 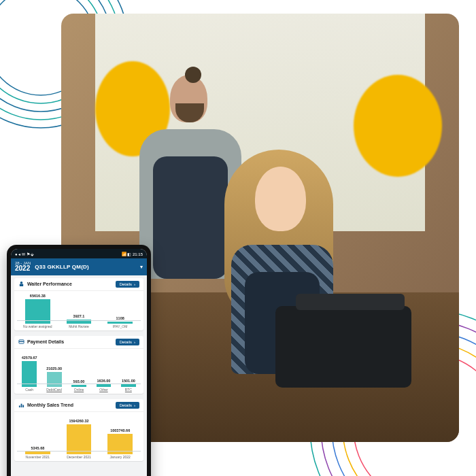 I want to click on card-title: Waiter Performance, so click(x=50, y=284).